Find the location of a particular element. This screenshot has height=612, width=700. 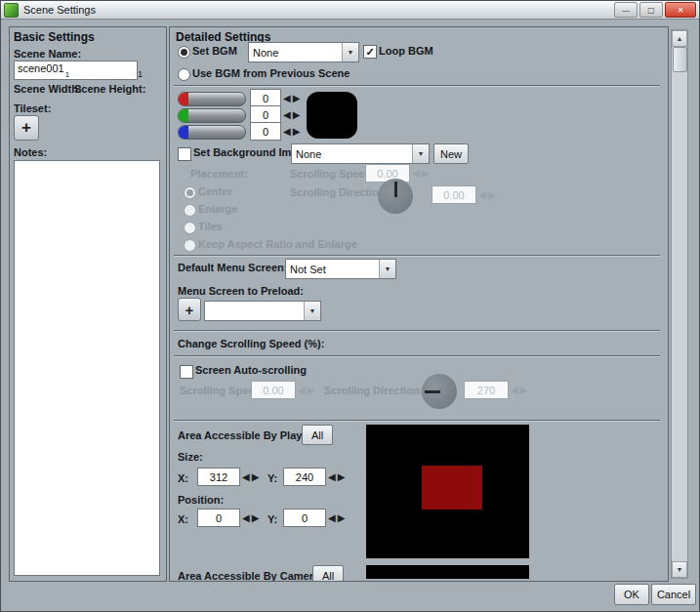

app-icon is located at coordinates (12, 10).